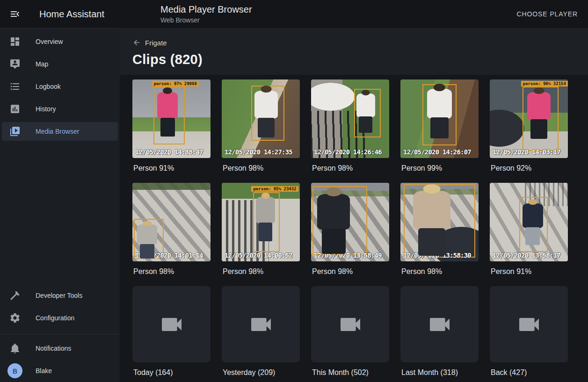 This screenshot has width=588, height=382. What do you see at coordinates (59, 296) in the screenshot?
I see `sidebar-item-label: Developer Tools` at bounding box center [59, 296].